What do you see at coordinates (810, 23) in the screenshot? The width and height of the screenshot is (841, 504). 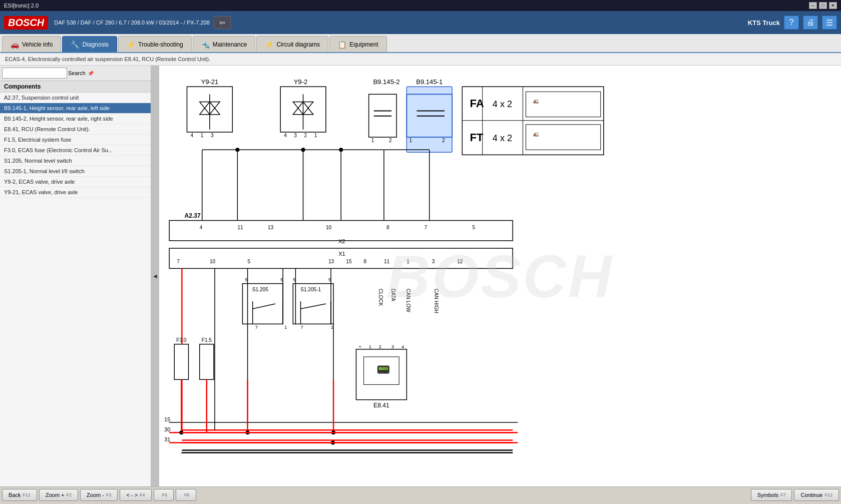 I see `print-button: 🖨` at bounding box center [810, 23].